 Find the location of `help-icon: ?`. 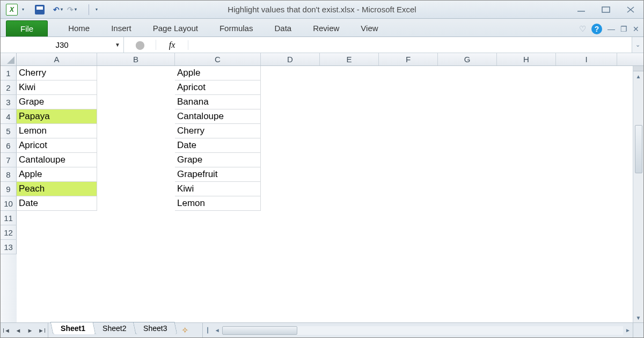

help-icon: ? is located at coordinates (597, 29).